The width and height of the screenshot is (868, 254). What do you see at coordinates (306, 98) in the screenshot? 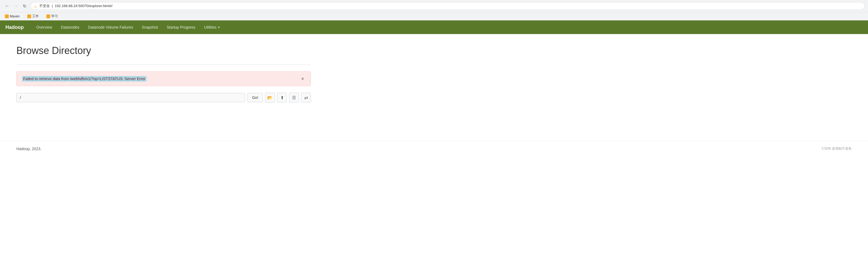
I see `settings-icon-button: ⇄` at bounding box center [306, 98].